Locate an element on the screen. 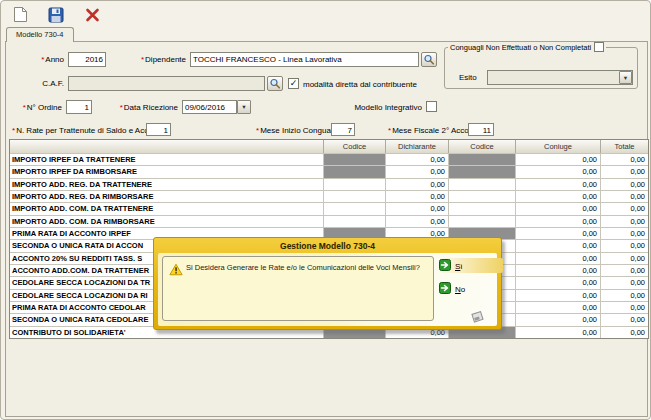  table-row: IMPORTO IRPEF DA RIMBORSARE 0,00 0,00 0,… is located at coordinates (329, 171).